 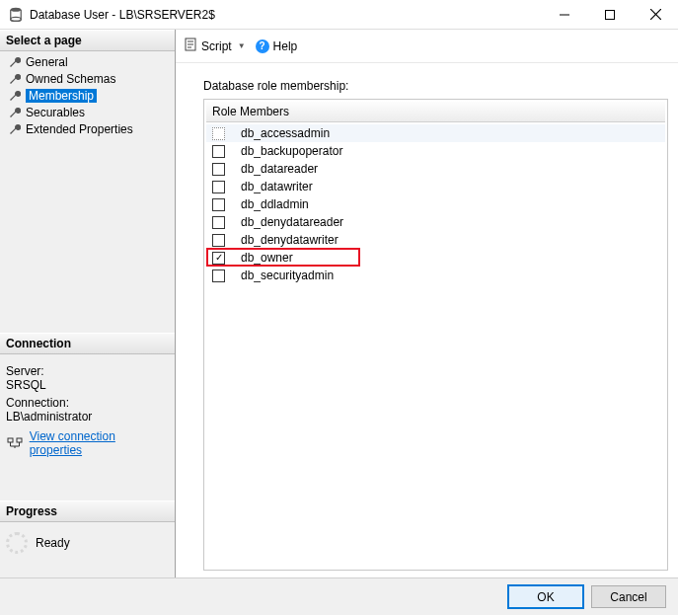 What do you see at coordinates (286, 46) in the screenshot?
I see `help-label: Help` at bounding box center [286, 46].